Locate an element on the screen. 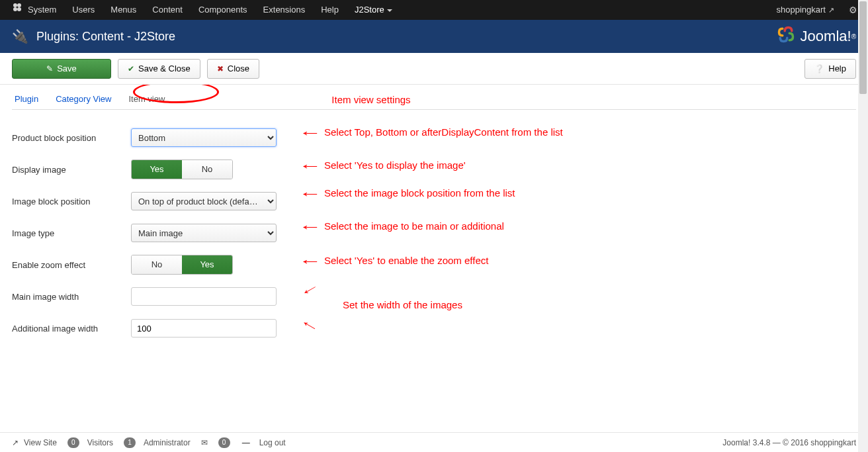  input-additional-image-width is located at coordinates (204, 328).